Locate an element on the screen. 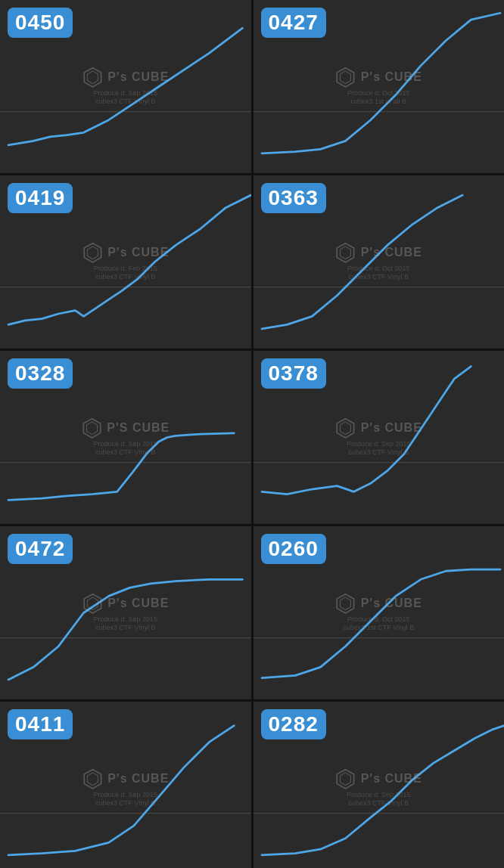  card-number-0363: 0363 is located at coordinates (294, 198).